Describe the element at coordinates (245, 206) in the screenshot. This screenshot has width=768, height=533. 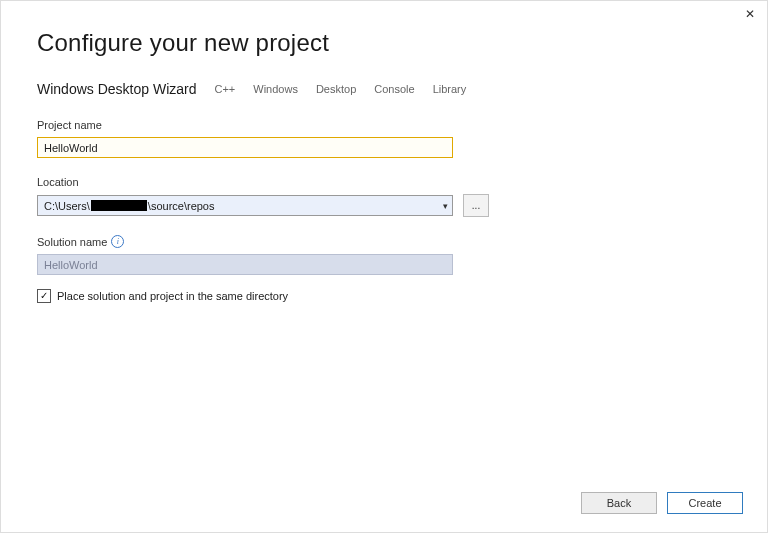
I see `location-combo: C:\Users\ \source\repos ▾` at that location.